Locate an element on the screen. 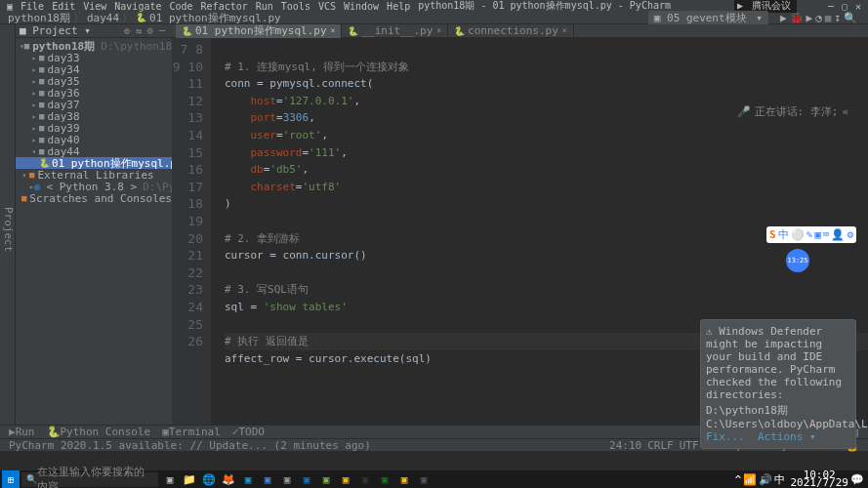 Image resolution: width=868 pixels, height=488 pixels. windows-taskbar: ⊞ 🔍 在这里输入你要搜索的内容 ▣ 📁 🌐 🦊 ▣ ▣ ▣ ▣ ▣ ▣ ▣ ▣… is located at coordinates (434, 479).